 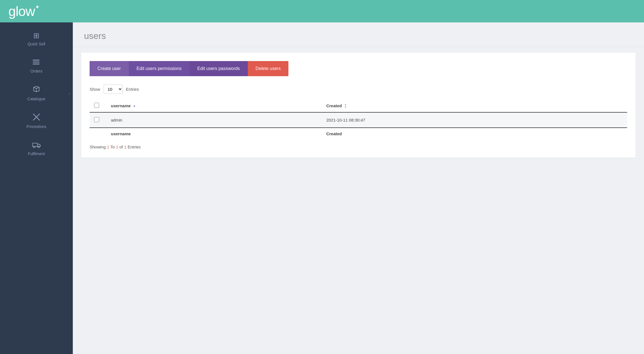 What do you see at coordinates (346, 106) in the screenshot?
I see `sort-neutral-icon: ▲▼` at bounding box center [346, 106].